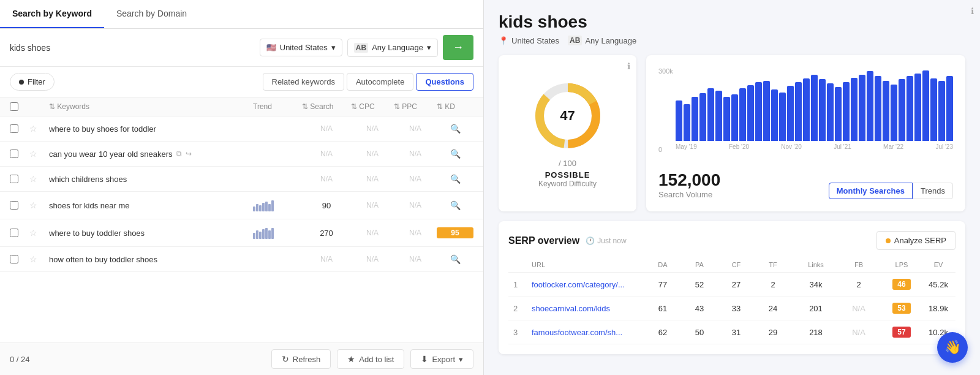 This screenshot has width=980, height=375. I want to click on export-chevron-icon: ▾, so click(461, 359).